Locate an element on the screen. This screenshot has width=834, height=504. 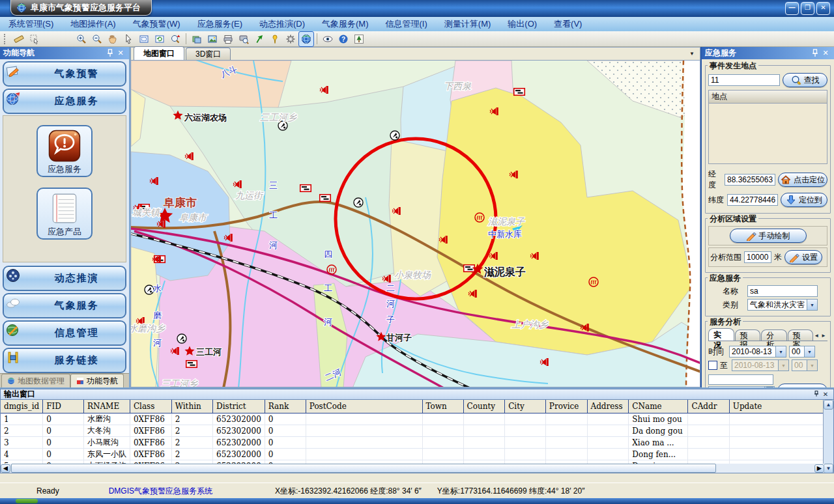
analysis-selected-box is located at coordinates (741, 380).